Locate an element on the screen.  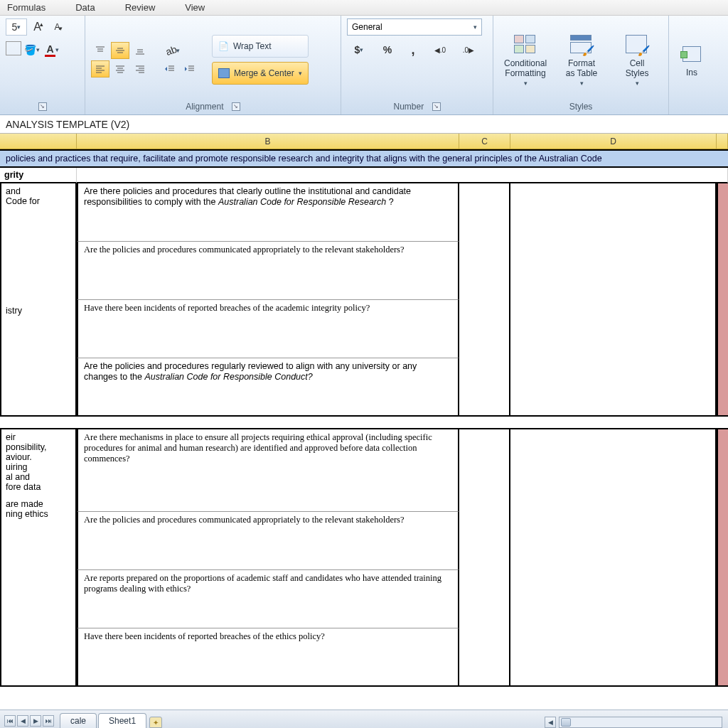
hscroll-left-button: ◀ is located at coordinates (550, 722).